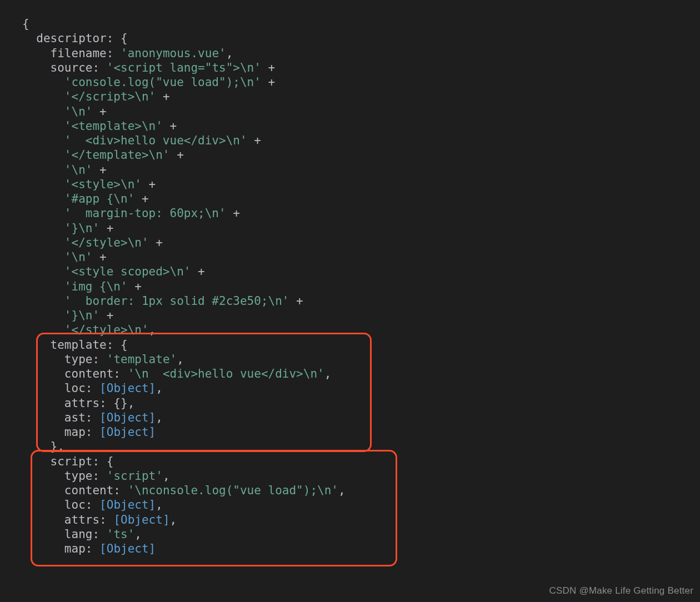 The image size is (700, 602). What do you see at coordinates (128, 418) in the screenshot?
I see `template-ast-value: [Object]` at bounding box center [128, 418].